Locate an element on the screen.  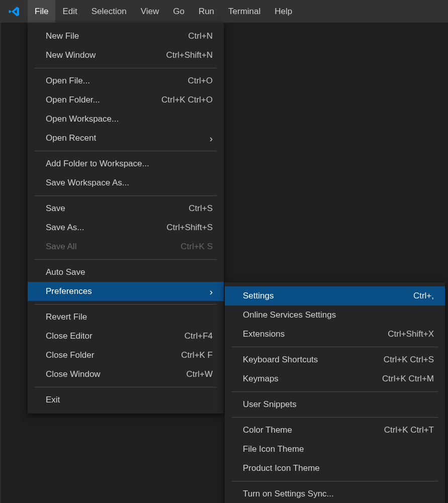
menu-item-add-folder: Add Folder to Workspace... is located at coordinates (126, 164).